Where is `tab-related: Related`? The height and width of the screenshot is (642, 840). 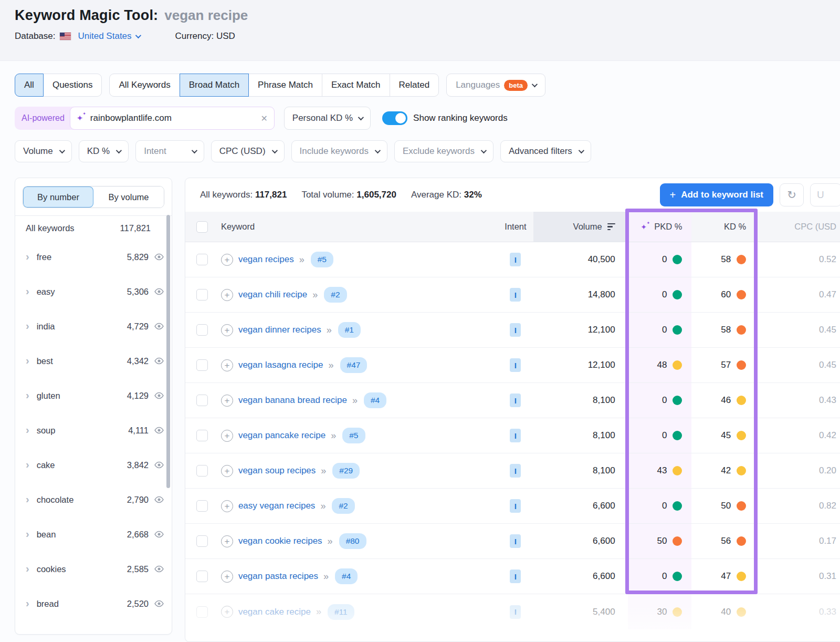 tab-related: Related is located at coordinates (415, 85).